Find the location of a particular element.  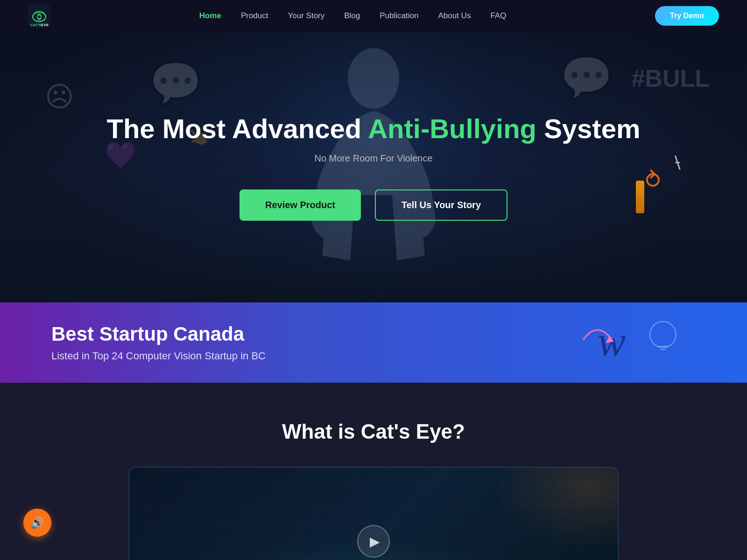

hero-title-pre: The Most Advanced is located at coordinates (238, 129).